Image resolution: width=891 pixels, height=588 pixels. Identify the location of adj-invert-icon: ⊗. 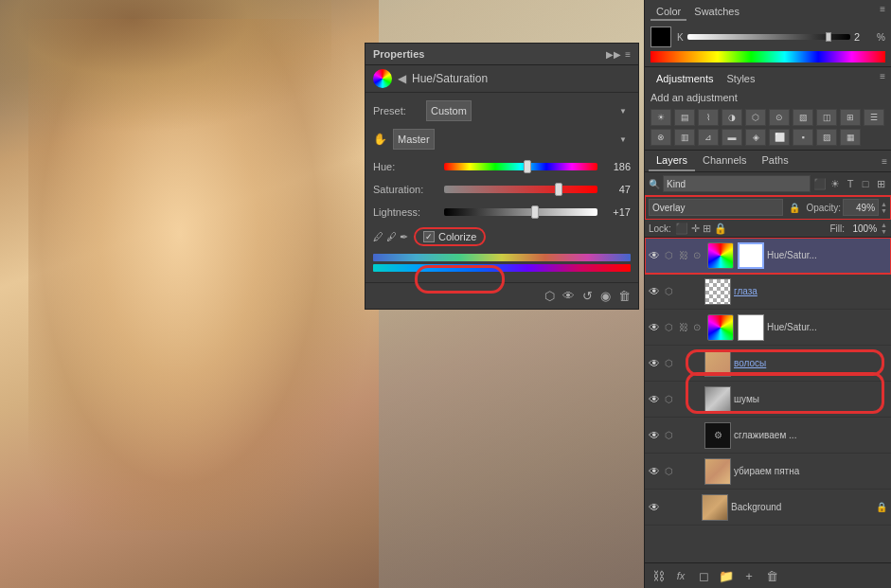
(661, 137).